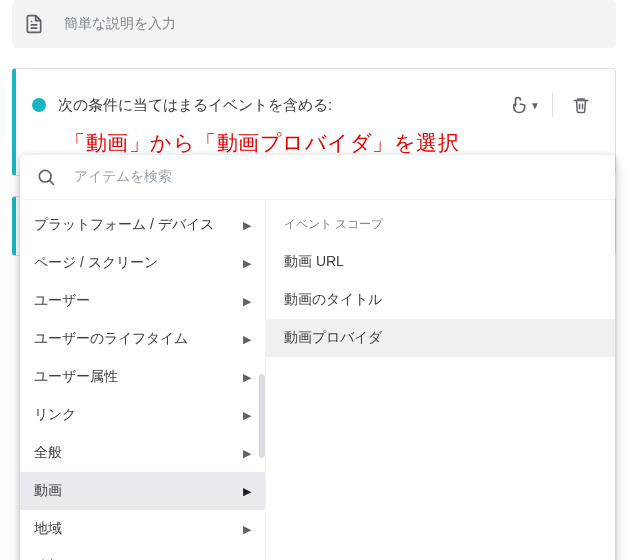 The width and height of the screenshot is (628, 560). What do you see at coordinates (318, 178) in the screenshot?
I see `search-input: アイテムを検索` at bounding box center [318, 178].